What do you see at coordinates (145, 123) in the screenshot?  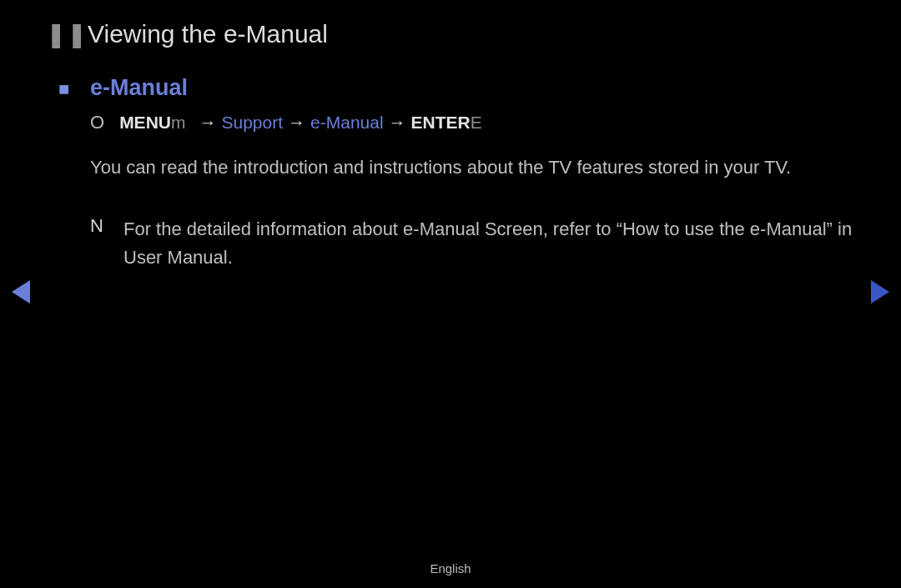 I see `path-menu-label: MENU` at bounding box center [145, 123].